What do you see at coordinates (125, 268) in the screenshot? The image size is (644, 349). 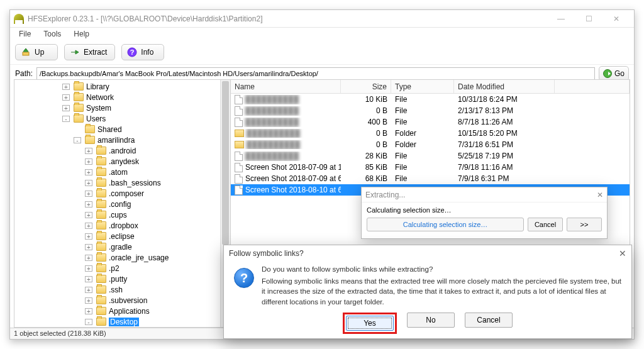 I see `tree-item: +.p2` at bounding box center [125, 268].